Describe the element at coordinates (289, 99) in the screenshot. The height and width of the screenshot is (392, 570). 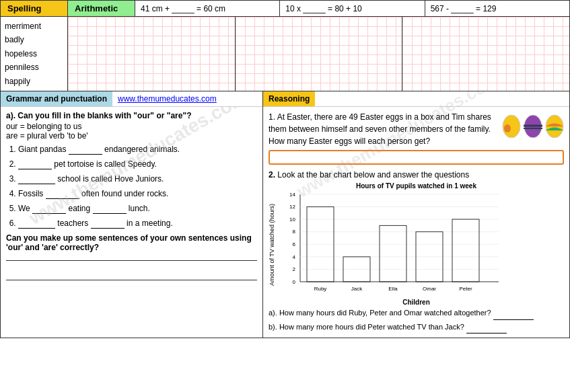
I see `reasoning-tab: Reasoning` at that location.